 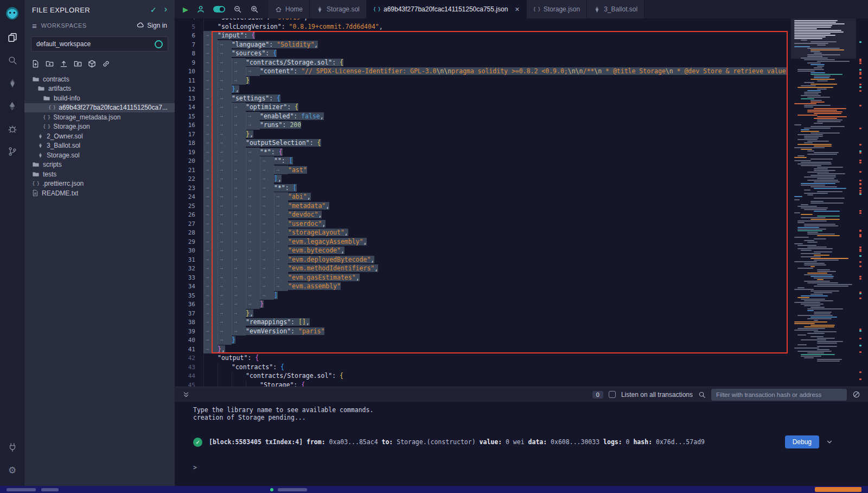 What do you see at coordinates (12, 447) in the screenshot?
I see `plugin-manager-icon` at bounding box center [12, 447].